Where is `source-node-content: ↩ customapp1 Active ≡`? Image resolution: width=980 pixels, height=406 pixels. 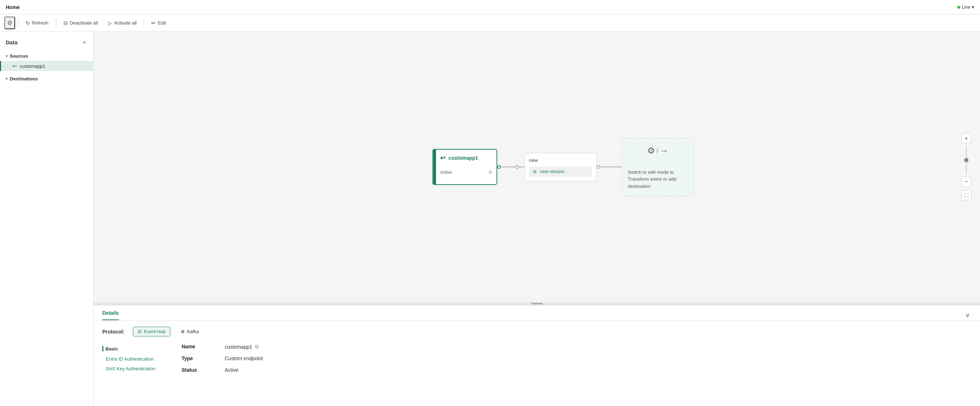
source-node-content: ↩ customapp1 Active ≡ is located at coordinates (465, 165).